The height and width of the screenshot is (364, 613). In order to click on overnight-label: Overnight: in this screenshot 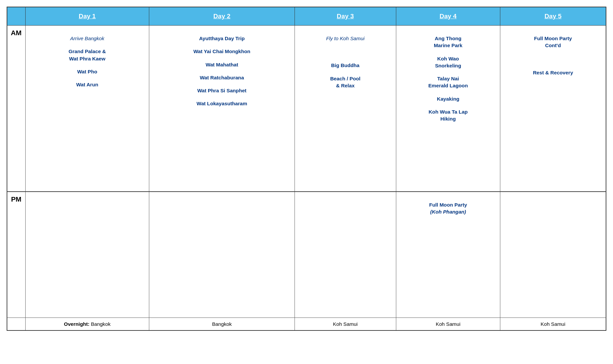, I will do `click(76, 324)`.